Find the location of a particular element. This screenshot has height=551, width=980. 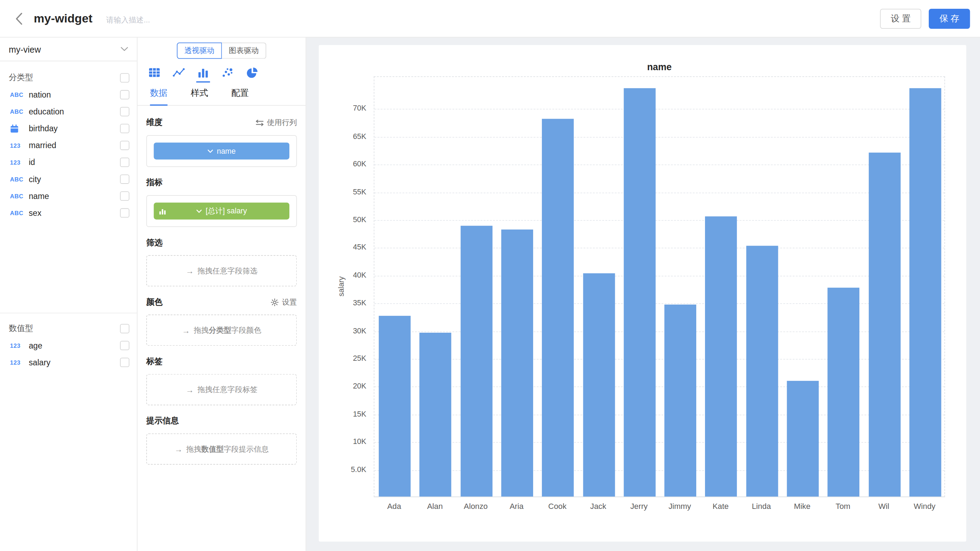

field-item-married: 123married is located at coordinates (68, 145).